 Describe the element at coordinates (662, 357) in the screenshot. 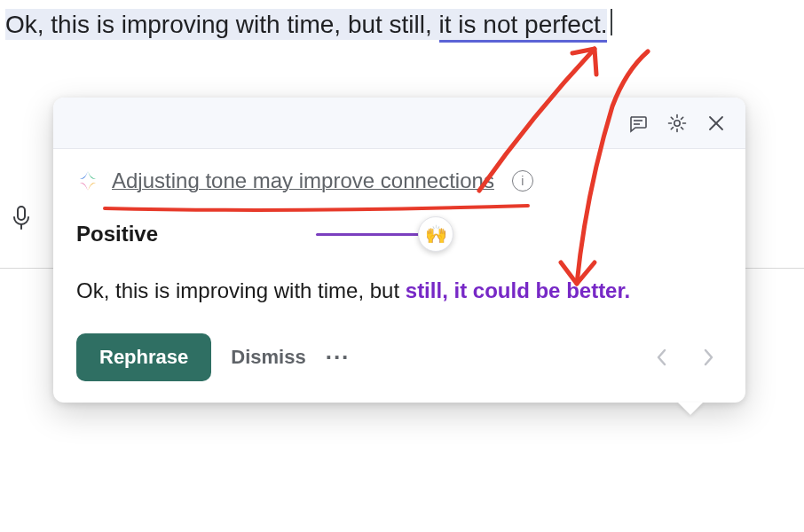

I see `prev-suggestion-button` at that location.